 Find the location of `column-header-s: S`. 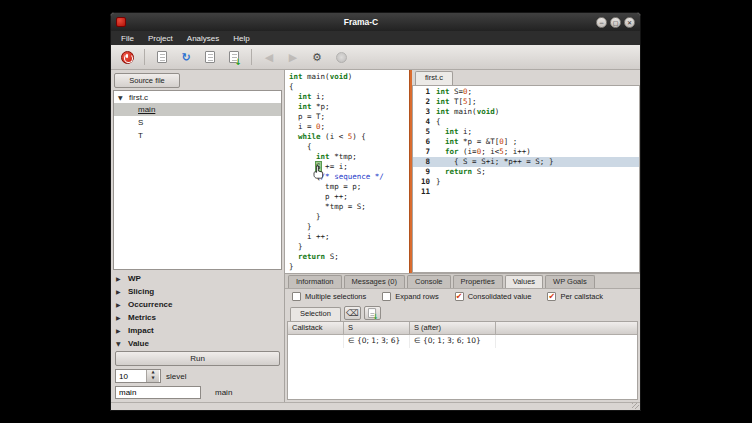

column-header-s: S is located at coordinates (377, 328).